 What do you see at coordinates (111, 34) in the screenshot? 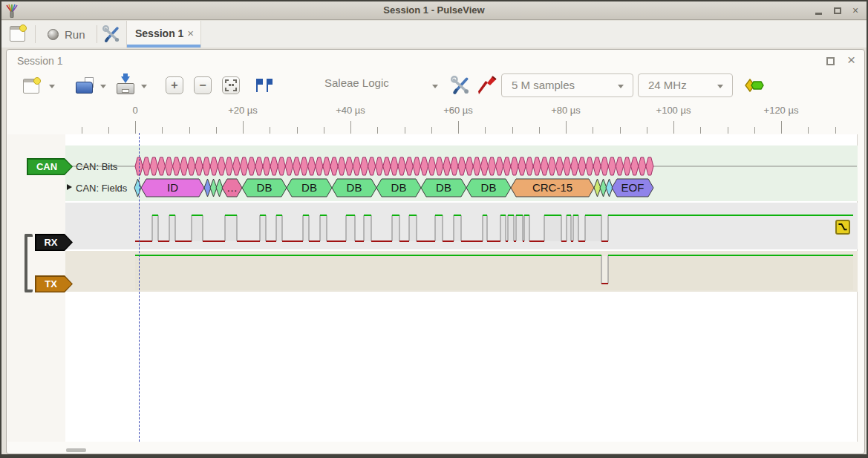
I see `settings-icon` at bounding box center [111, 34].